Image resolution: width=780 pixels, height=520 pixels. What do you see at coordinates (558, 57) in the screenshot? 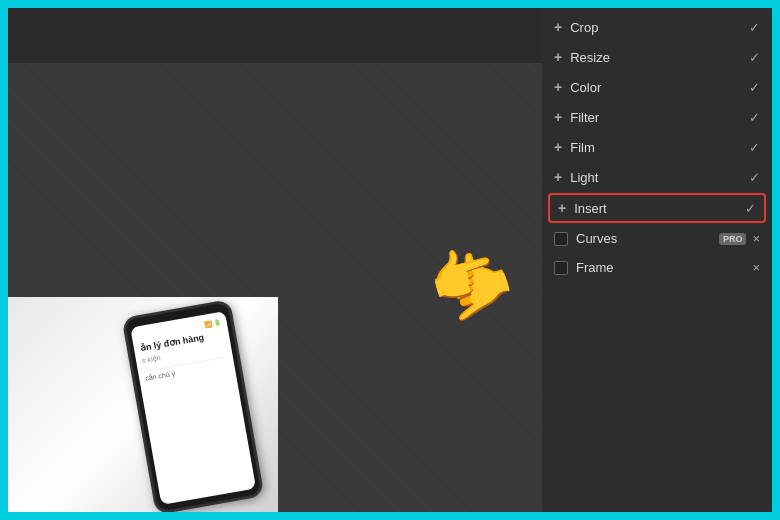
I see `resize-plus-icon: +` at bounding box center [558, 57].